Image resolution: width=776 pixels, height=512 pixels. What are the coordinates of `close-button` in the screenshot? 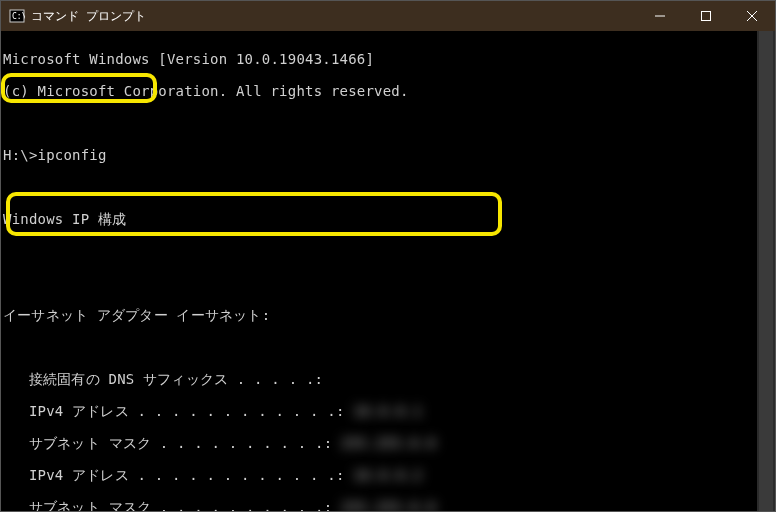 It's located at (752, 16).